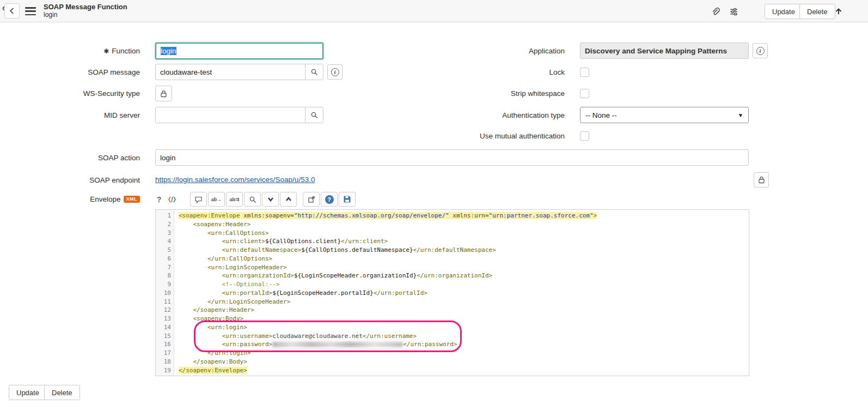  What do you see at coordinates (163, 225) in the screenshot?
I see `line-number: 2` at bounding box center [163, 225].